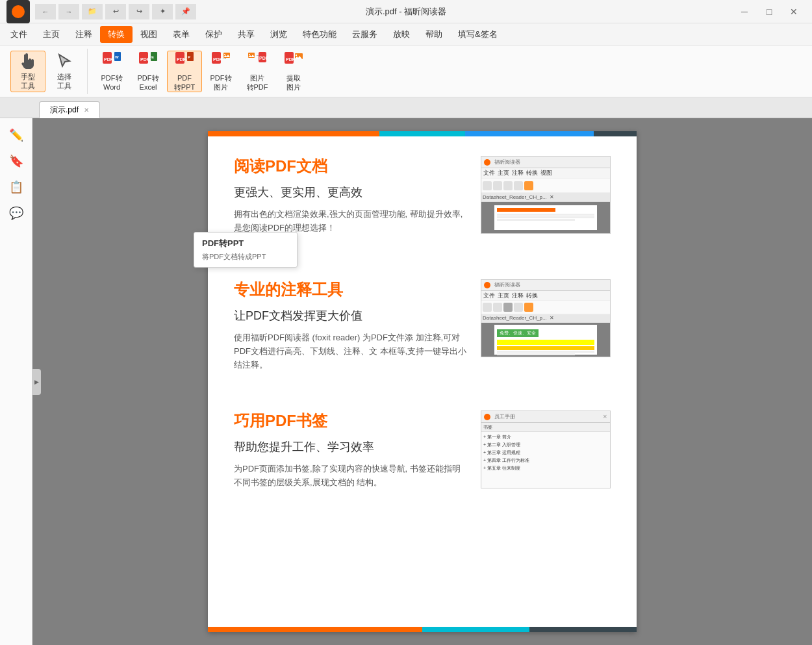  Describe the element at coordinates (16, 135) in the screenshot. I see `sidebar-edit-icon: ✏️` at that location.